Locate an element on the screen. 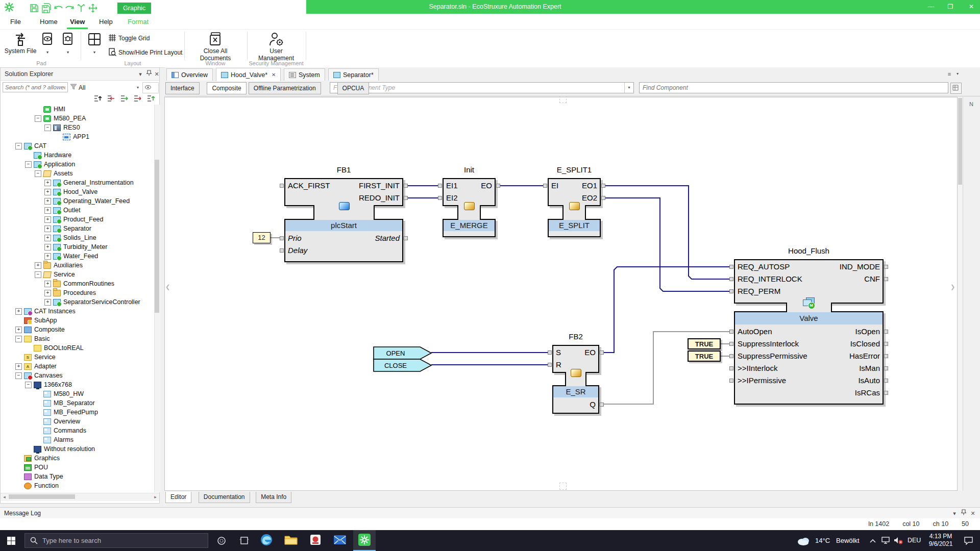 This screenshot has height=551, width=980. splitter-collapse-left: ❮ is located at coordinates (167, 287).